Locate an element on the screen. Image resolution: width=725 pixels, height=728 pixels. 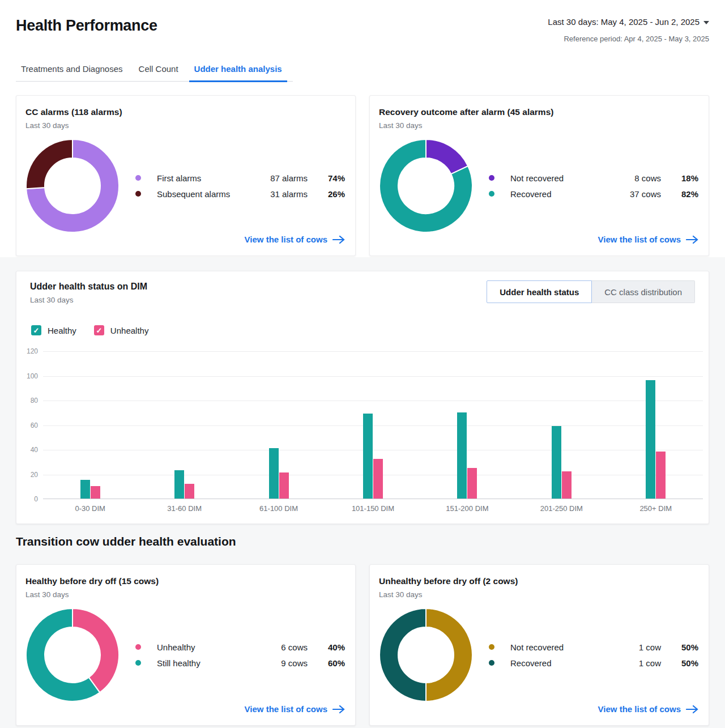
date-range-selector: Last 30 days: May 4, 2025 - Jun 2, 2025 is located at coordinates (629, 22).